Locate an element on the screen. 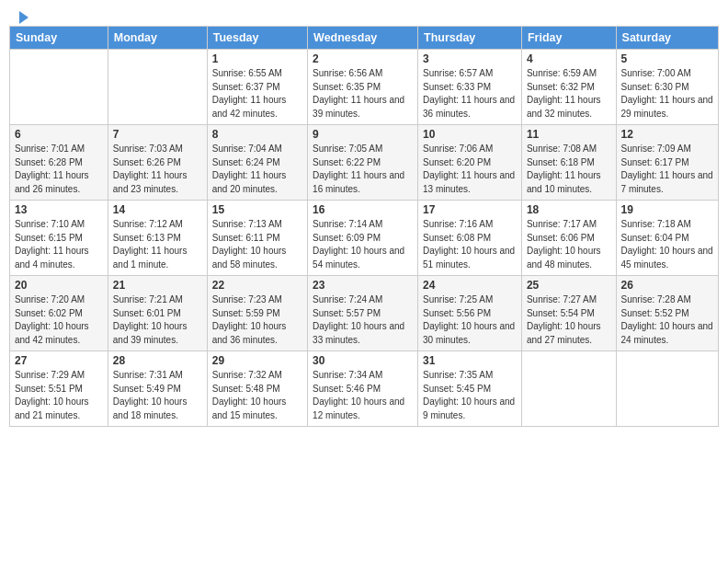  day-info: Sunrise: 7:01 AMSunset: 6:28 PMDaylight:… is located at coordinates (59, 169).